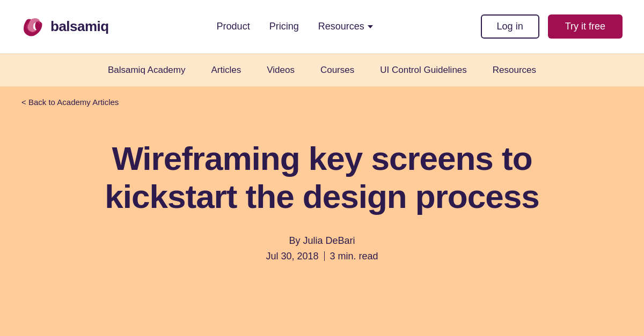  What do you see at coordinates (226, 70) in the screenshot?
I see `subnav-item-articles: Articles` at bounding box center [226, 70].